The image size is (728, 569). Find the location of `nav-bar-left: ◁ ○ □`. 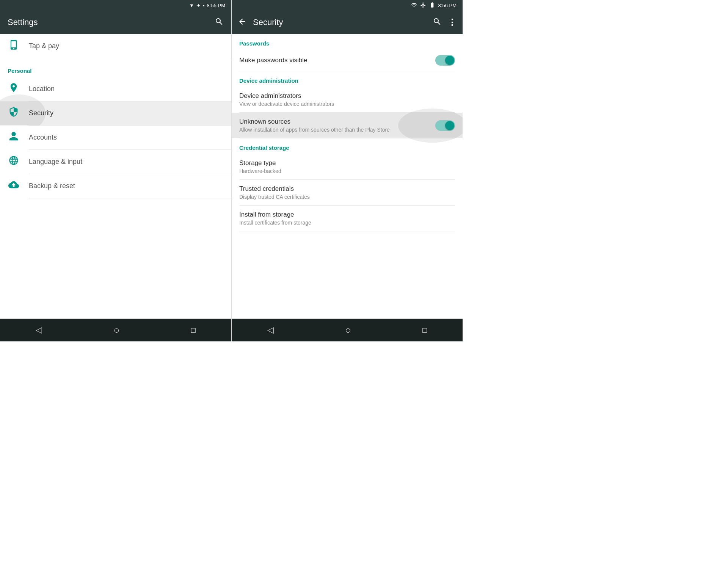

nav-bar-left: ◁ ○ □ is located at coordinates (116, 330).